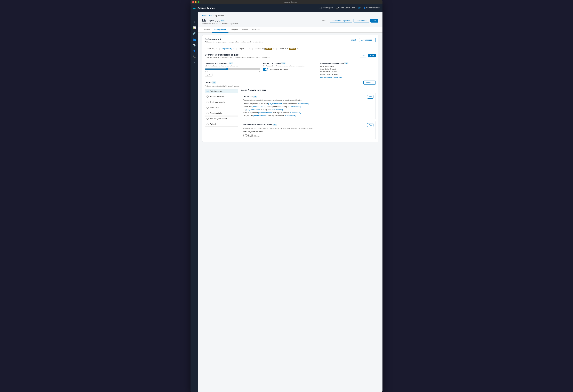  Describe the element at coordinates (233, 49) in the screenshot. I see `lang-close-english-us: ✕` at that location.